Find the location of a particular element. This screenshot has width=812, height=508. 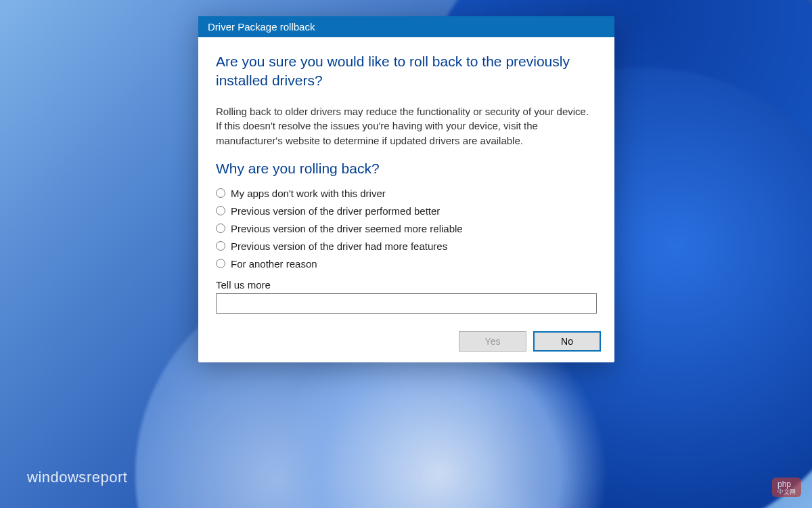

reason-label: Previous version of the driver seemed mo… is located at coordinates (346, 229).